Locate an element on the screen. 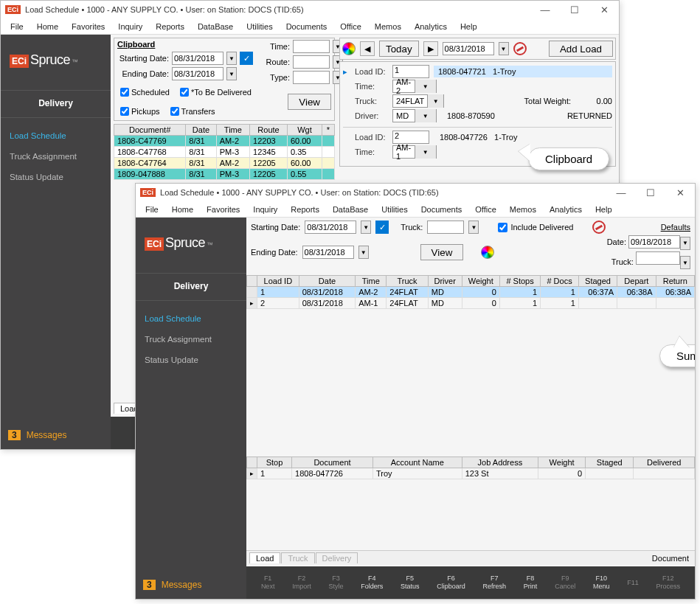 The image size is (700, 604). col-header: Truck is located at coordinates (407, 282).